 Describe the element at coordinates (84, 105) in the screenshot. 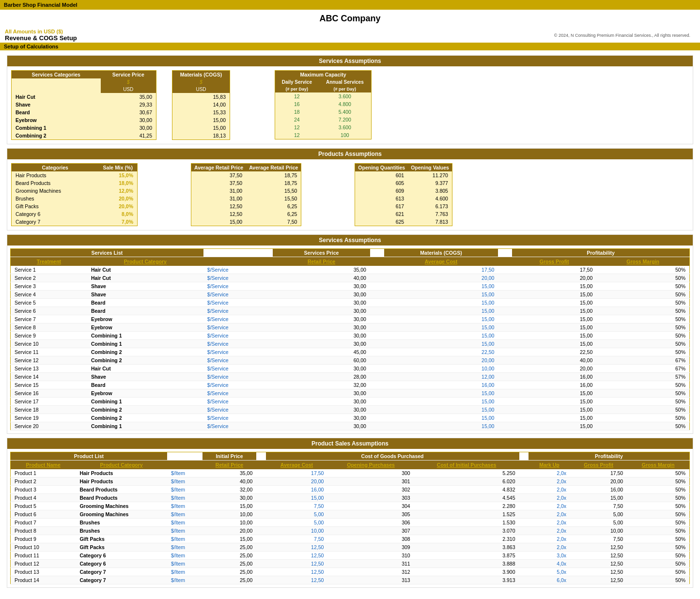

I see `services-categories-table: Services Categories Service Price $ USD …` at that location.